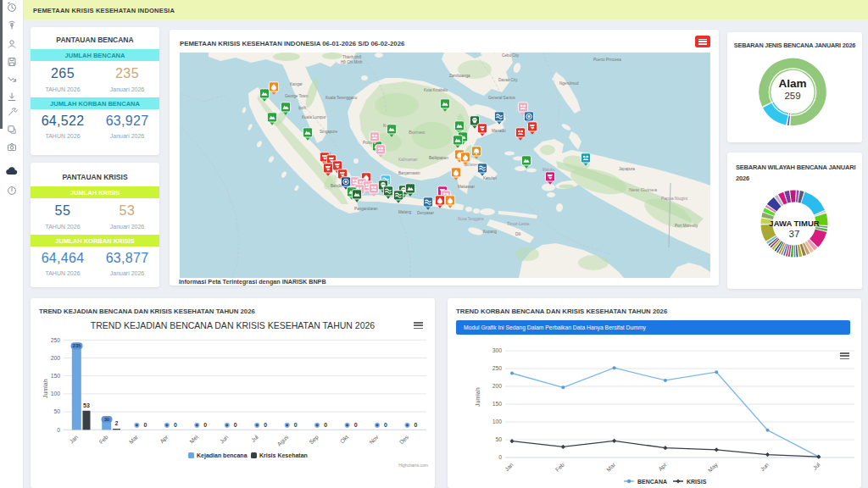  I want to click on svg-text: Balikpapan, so click(439, 158).